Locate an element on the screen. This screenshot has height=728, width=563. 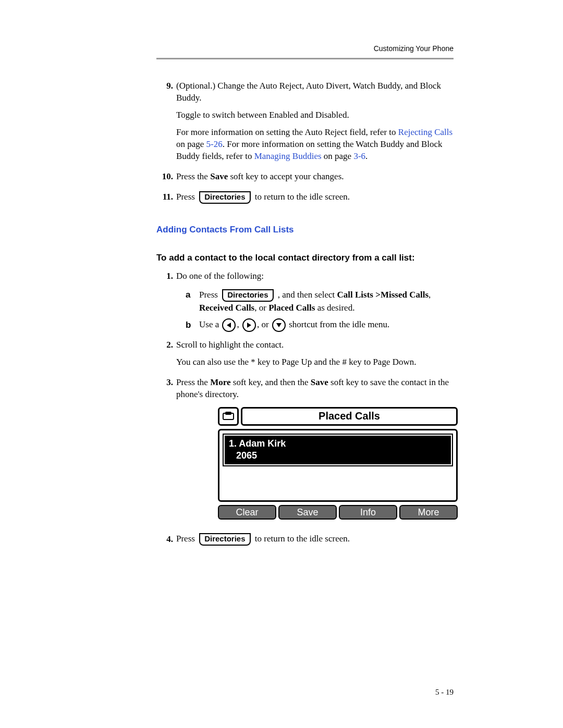
phone-screen-title: Placed Calls is located at coordinates (349, 416).